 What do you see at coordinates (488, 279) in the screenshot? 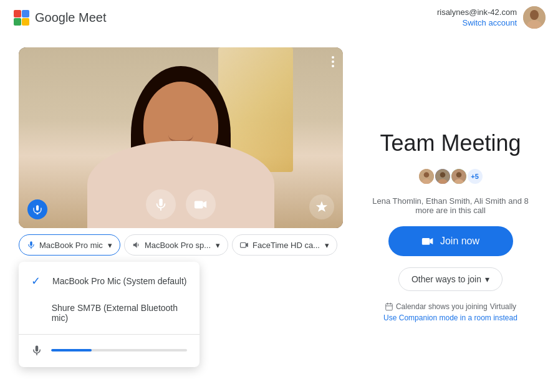
I see `other-ways-chevron-icon: ▾` at bounding box center [488, 279].